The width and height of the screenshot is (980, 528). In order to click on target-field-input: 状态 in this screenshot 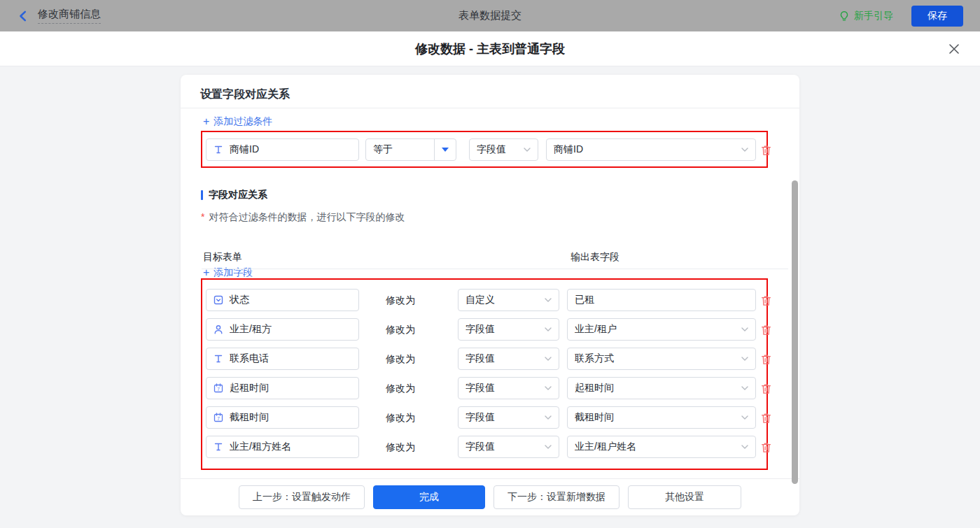, I will do `click(283, 300)`.